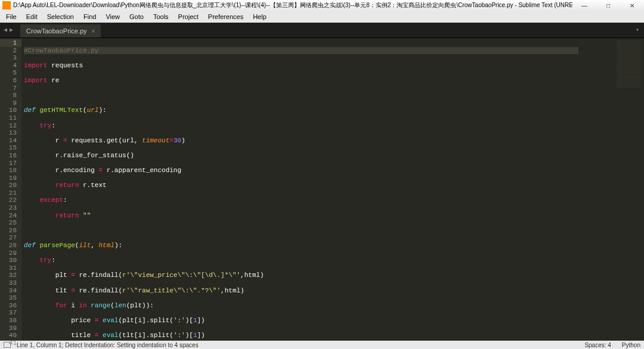  What do you see at coordinates (628, 64) in the screenshot?
I see `minimap-preview` at bounding box center [628, 64].